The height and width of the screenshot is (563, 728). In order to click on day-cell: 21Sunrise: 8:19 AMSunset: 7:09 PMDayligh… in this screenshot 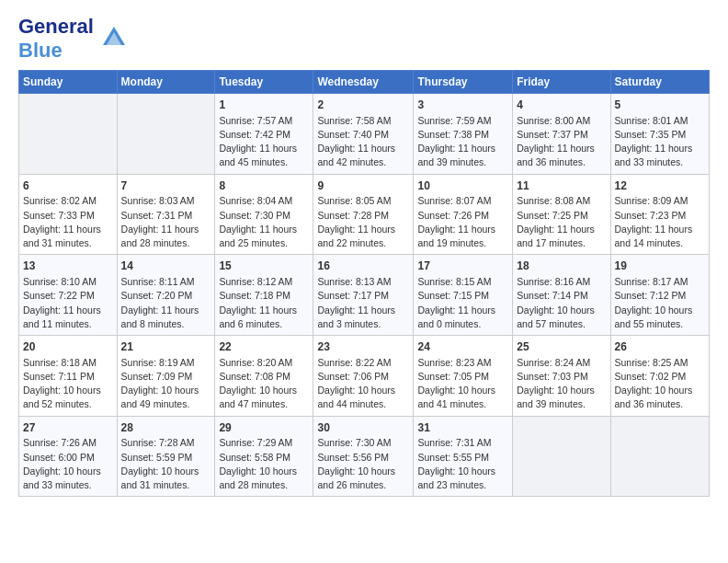, I will do `click(165, 376)`.